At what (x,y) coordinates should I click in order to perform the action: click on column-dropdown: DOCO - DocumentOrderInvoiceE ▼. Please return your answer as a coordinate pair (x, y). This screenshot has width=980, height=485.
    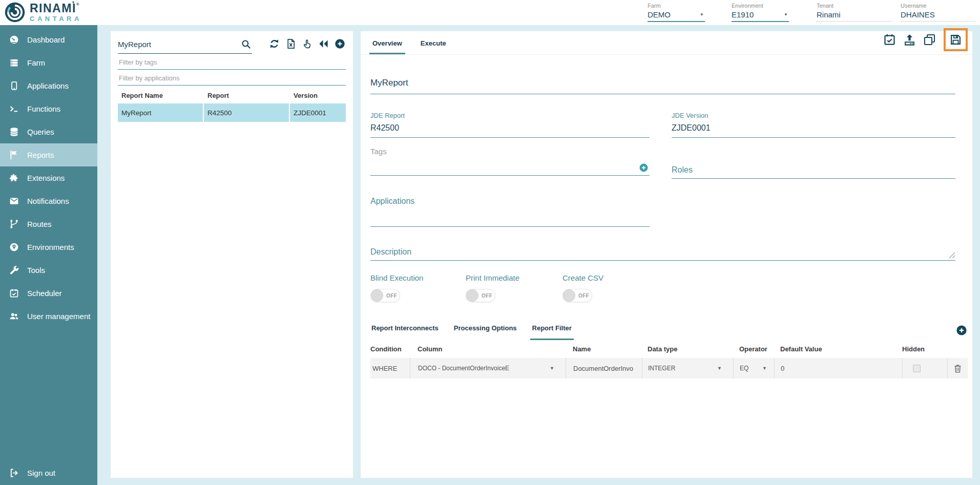
    Looking at the image, I should click on (488, 368).